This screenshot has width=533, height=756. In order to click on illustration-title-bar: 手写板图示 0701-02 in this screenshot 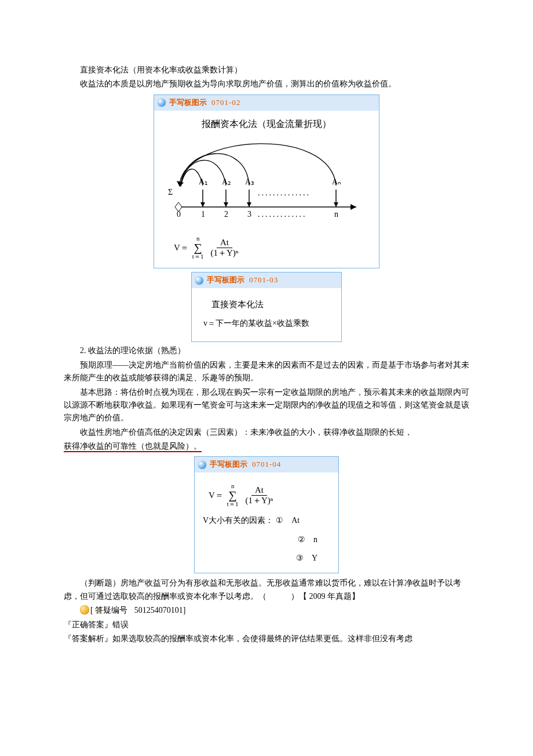, I will do `click(266, 103)`.